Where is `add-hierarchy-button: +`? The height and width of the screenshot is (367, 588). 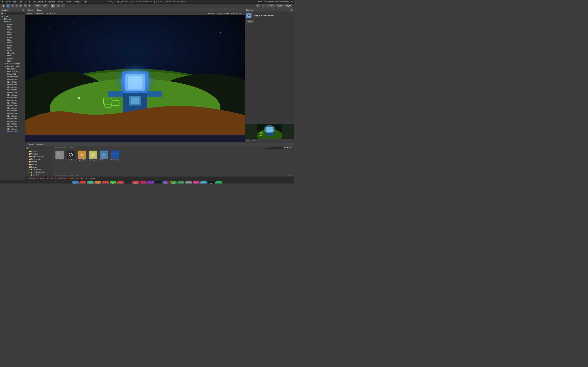
add-hierarchy-button: + is located at coordinates (2, 14).